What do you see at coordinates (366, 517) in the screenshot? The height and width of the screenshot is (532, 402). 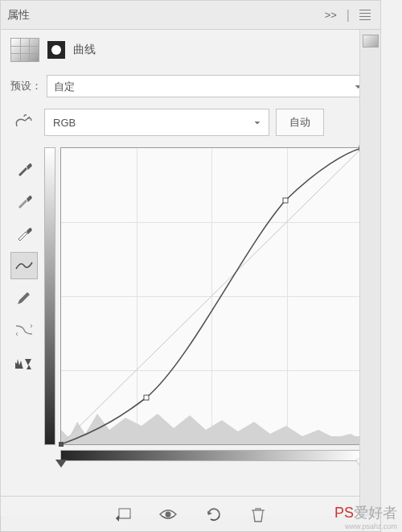 I see `watermark: PS爱好者www.psahz.com` at bounding box center [366, 517].